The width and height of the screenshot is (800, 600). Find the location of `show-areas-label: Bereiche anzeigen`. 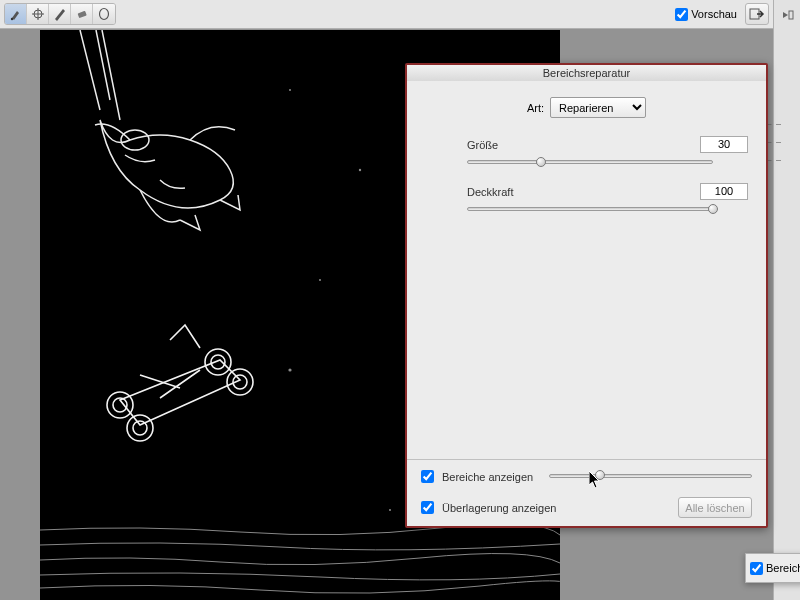

show-areas-label: Bereiche anzeigen is located at coordinates (488, 477).